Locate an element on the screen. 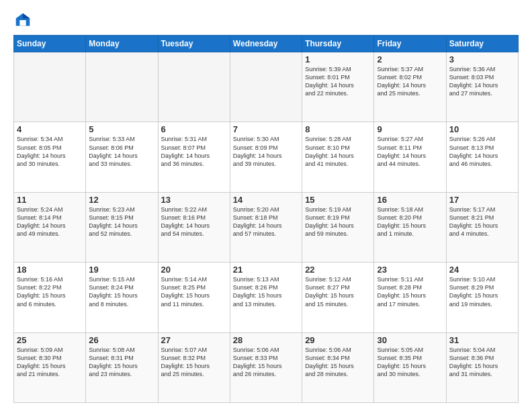  day-number: 13 is located at coordinates (194, 200).